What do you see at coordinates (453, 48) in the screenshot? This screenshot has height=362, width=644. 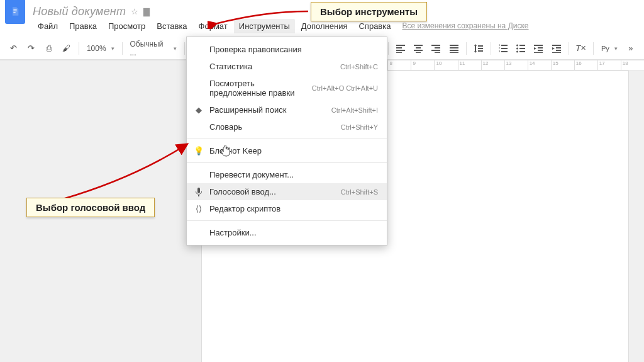 I see `align-justify-icon` at bounding box center [453, 48].